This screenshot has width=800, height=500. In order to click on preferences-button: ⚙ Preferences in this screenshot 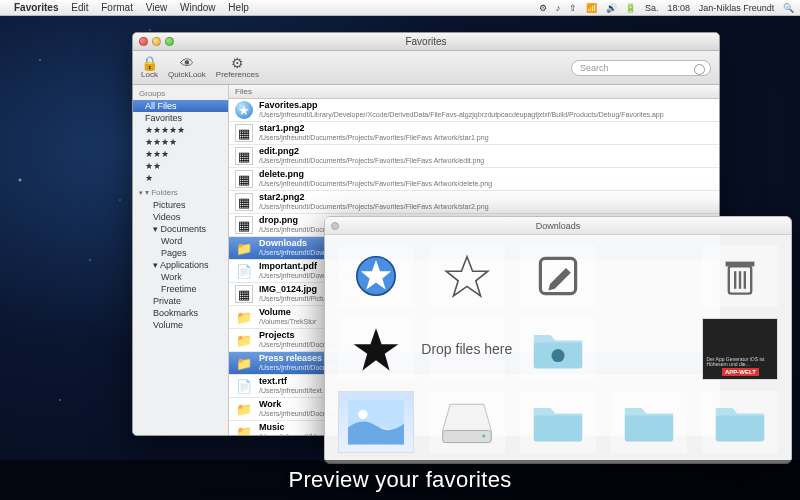, I will do `click(238, 68)`.